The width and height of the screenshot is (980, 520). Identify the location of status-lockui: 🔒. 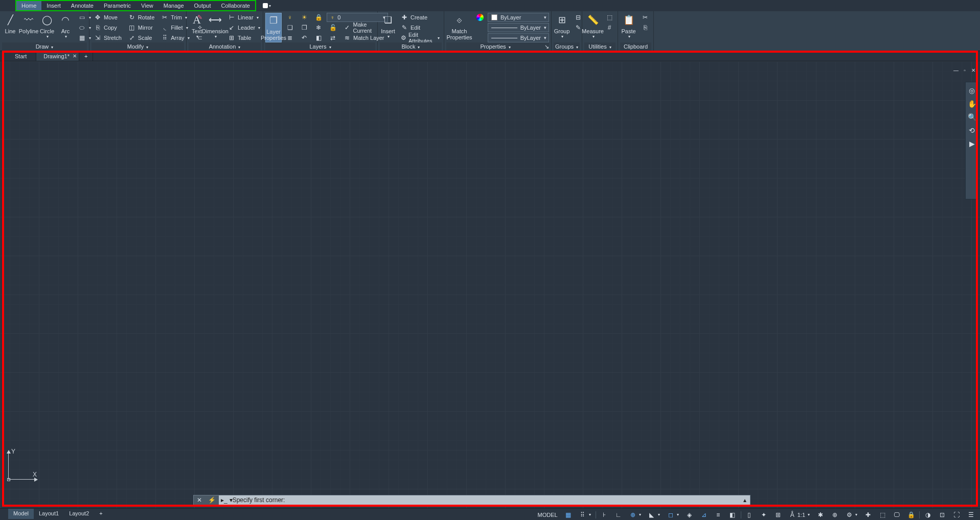
(911, 515).